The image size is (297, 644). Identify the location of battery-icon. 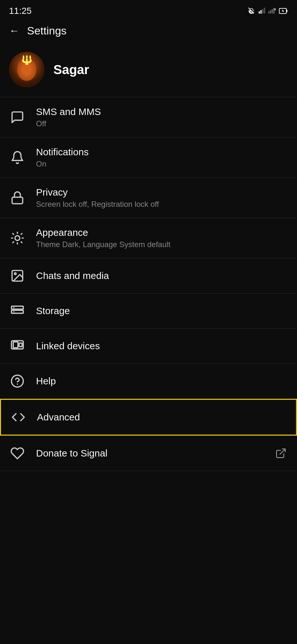
(283, 11).